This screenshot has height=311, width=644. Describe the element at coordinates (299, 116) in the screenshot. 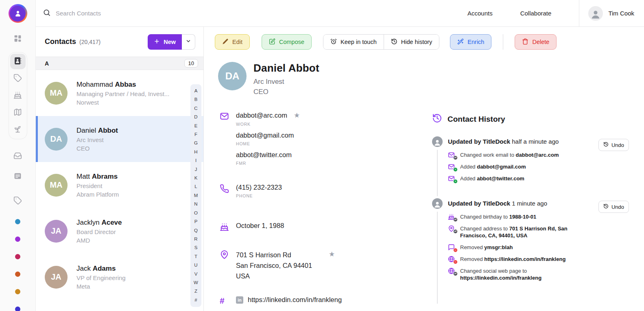

I see `email-value: dabbot@arc.com★` at that location.